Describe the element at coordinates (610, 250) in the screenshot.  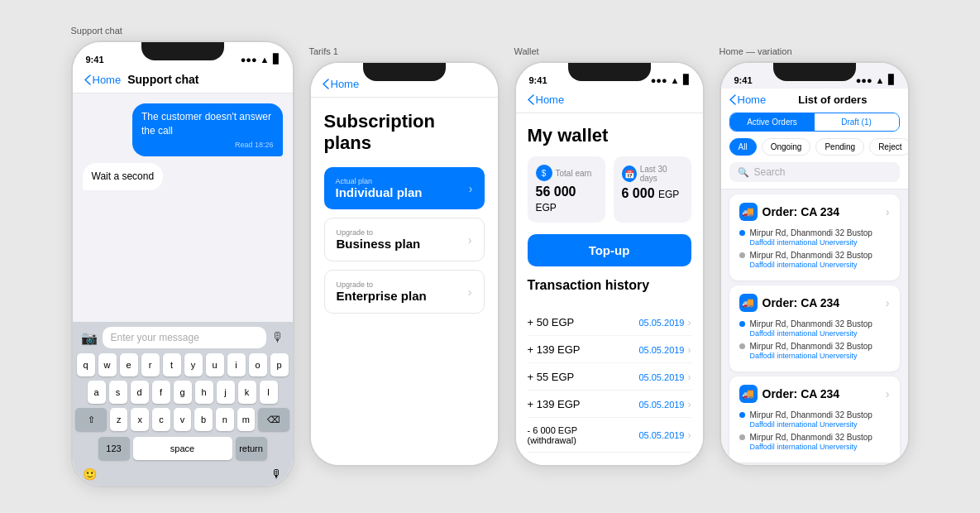
I see `topup-button: Top-up` at that location.